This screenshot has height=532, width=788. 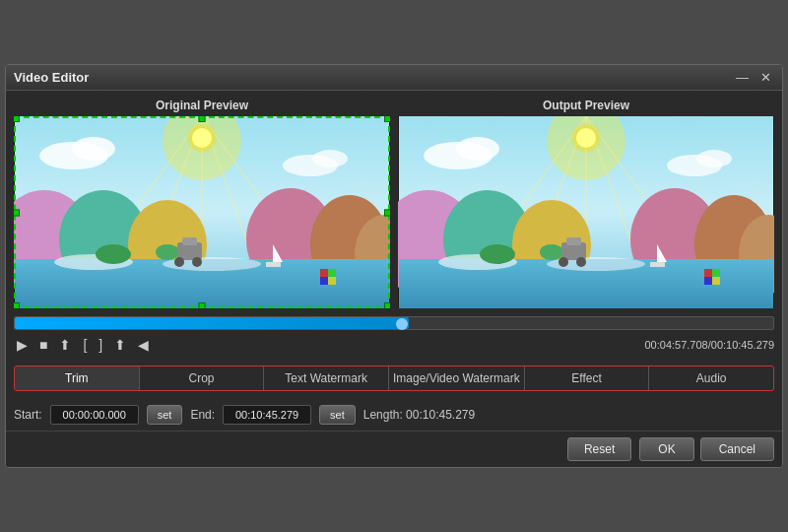 What do you see at coordinates (394, 78) in the screenshot?
I see `title-bar: Video Editor — ✕` at bounding box center [394, 78].